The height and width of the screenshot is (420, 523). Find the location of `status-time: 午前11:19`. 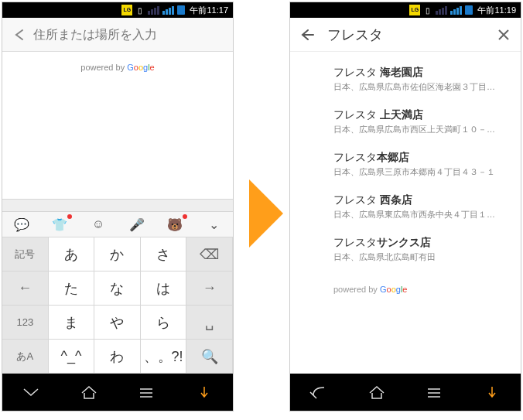

status-time: 午前11:19 is located at coordinates (497, 11).